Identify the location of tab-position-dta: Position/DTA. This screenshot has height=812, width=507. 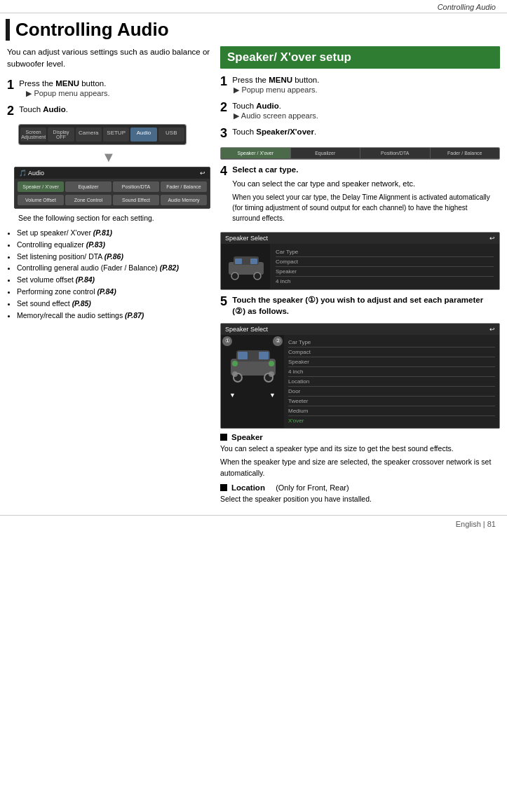
(396, 153).